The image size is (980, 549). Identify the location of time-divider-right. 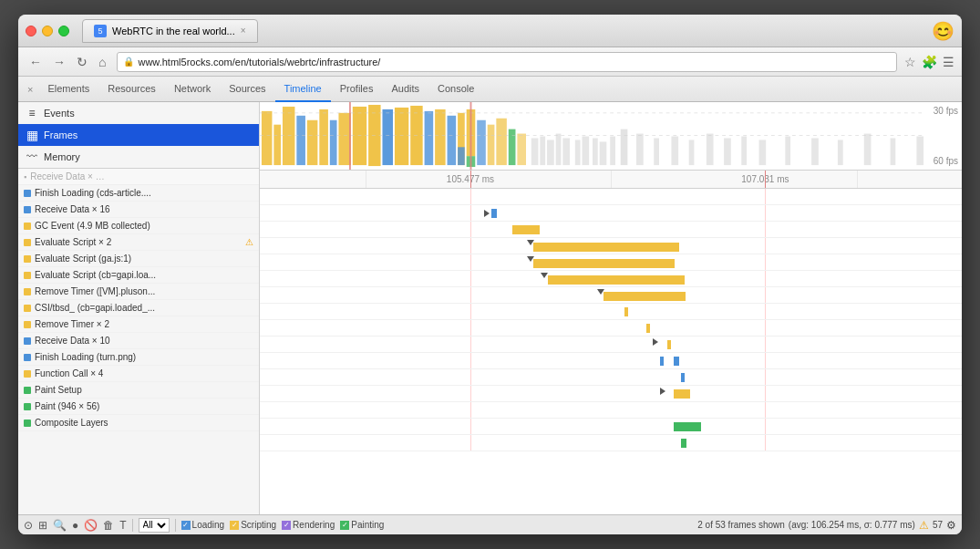
(766, 179).